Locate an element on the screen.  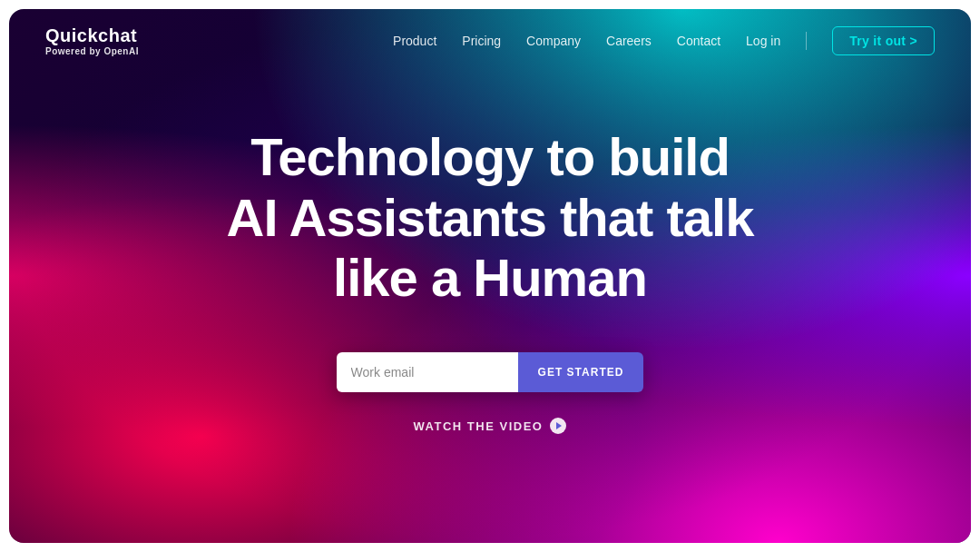
hero-title-line3: like a Human is located at coordinates (490, 278).